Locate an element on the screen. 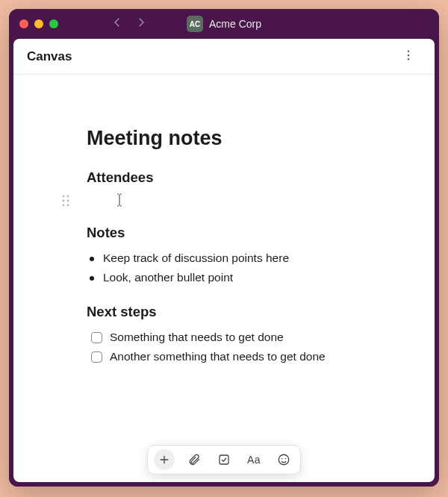 Image resolution: width=448 pixels, height=497 pixels. workspace-logo: AC is located at coordinates (195, 24).